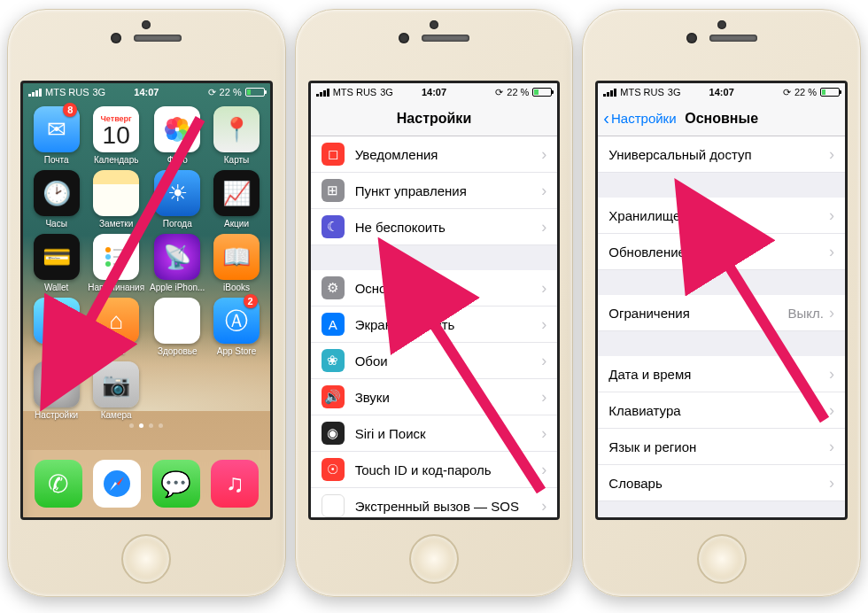  Describe the element at coordinates (721, 411) in the screenshot. I see `row-keyboard: Клавиатура›` at that location.